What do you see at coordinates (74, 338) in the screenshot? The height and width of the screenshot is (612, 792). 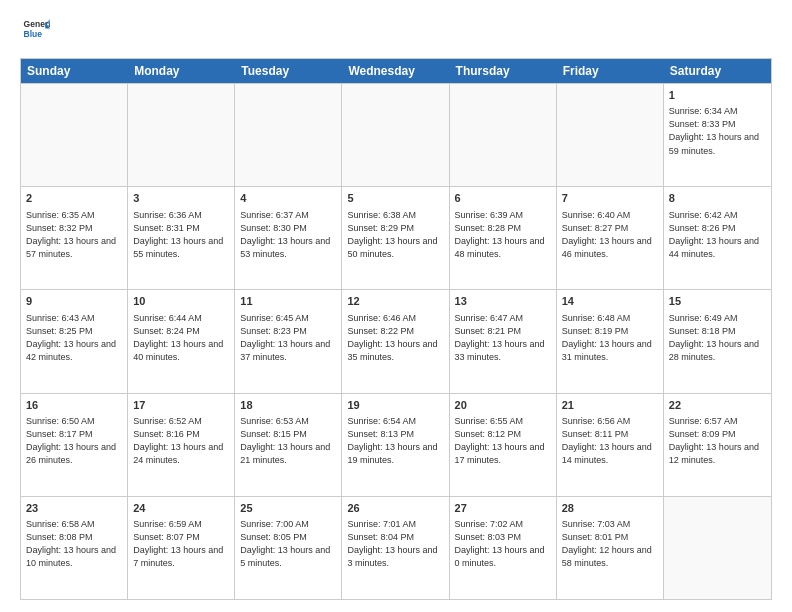 I see `day-info: Sunrise: 6:43 AM Sunset: 8:25 PM Dayligh…` at bounding box center [74, 338].